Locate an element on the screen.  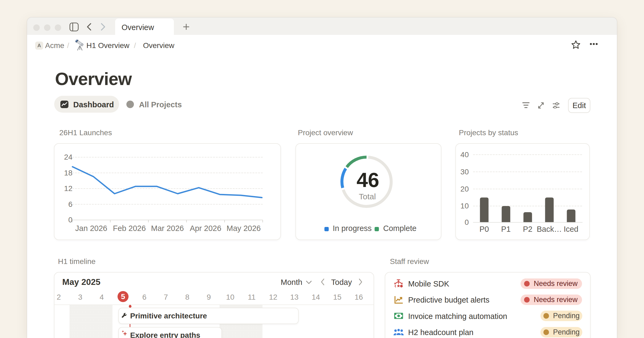
svg-text: Feb 2026 is located at coordinates (129, 228).